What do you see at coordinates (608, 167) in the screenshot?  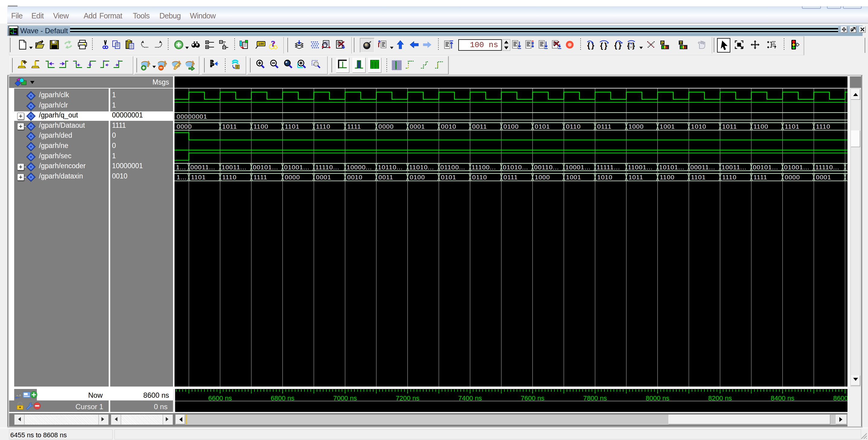 I see `svg-text: 11111...` at bounding box center [608, 167].